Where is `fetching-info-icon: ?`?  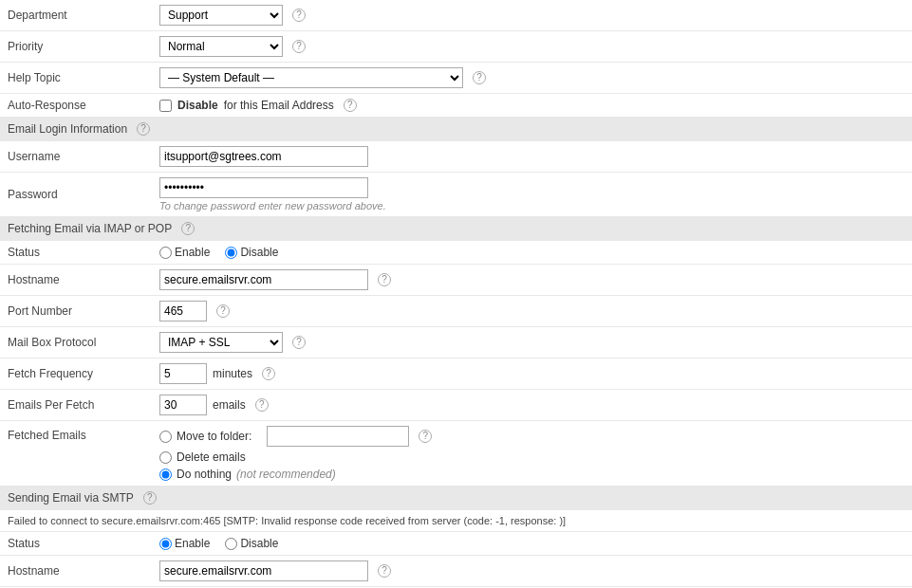
fetching-info-icon: ? is located at coordinates (188, 229).